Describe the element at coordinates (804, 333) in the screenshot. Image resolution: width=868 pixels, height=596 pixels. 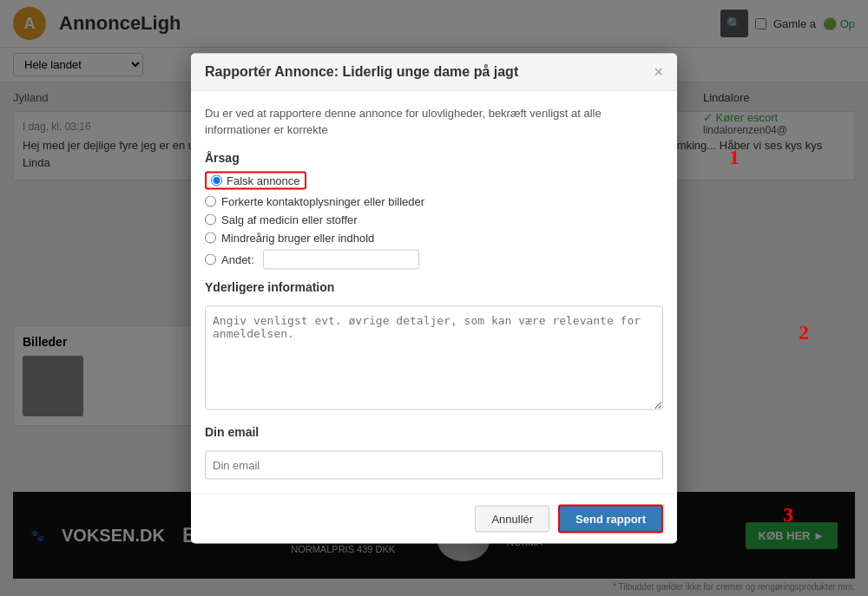
I see `annotation-2: 2` at that location.